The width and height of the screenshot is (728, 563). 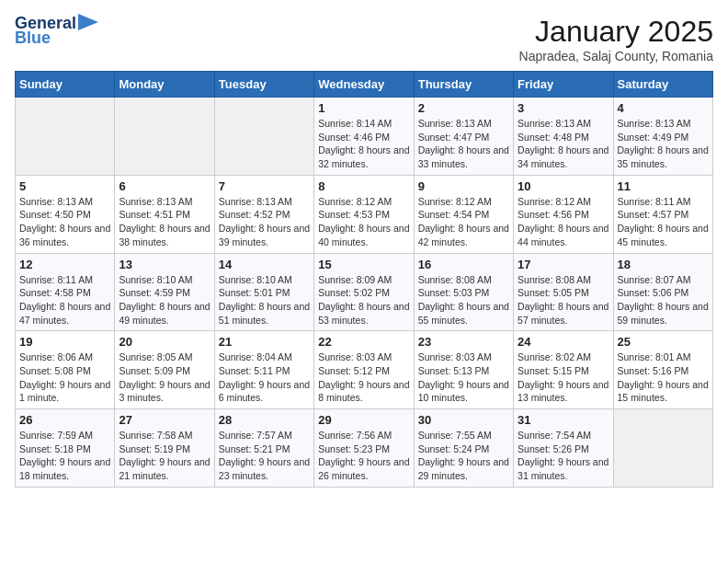 I want to click on calendar-cell: 6Sunrise: 8:13 AM Sunset: 4:51 PM Daylig…, so click(x=165, y=213).